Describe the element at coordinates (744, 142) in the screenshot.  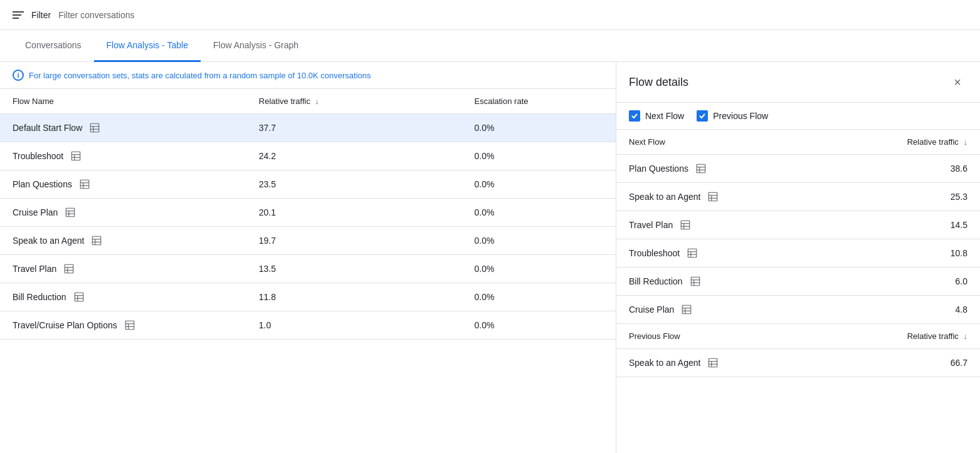
I see `next-flow-col-name: Next Flow` at that location.